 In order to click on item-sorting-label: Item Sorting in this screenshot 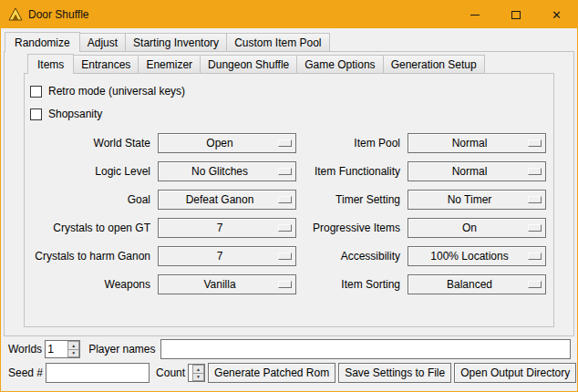, I will do `click(352, 284)`.